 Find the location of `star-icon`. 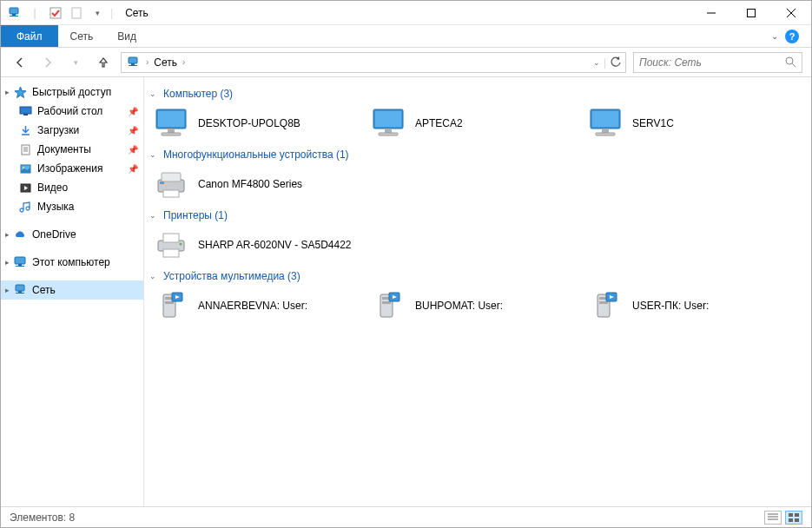

star-icon is located at coordinates (20, 92).